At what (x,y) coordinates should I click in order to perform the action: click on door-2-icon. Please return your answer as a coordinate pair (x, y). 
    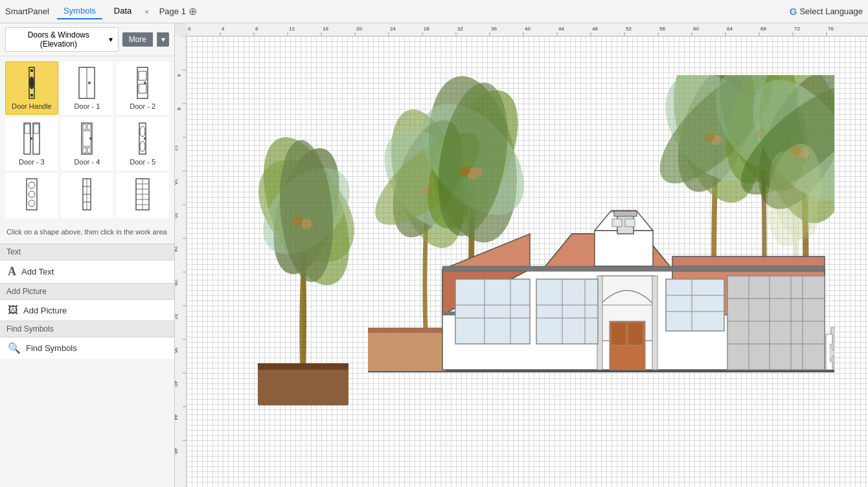
    Looking at the image, I should click on (143, 83).